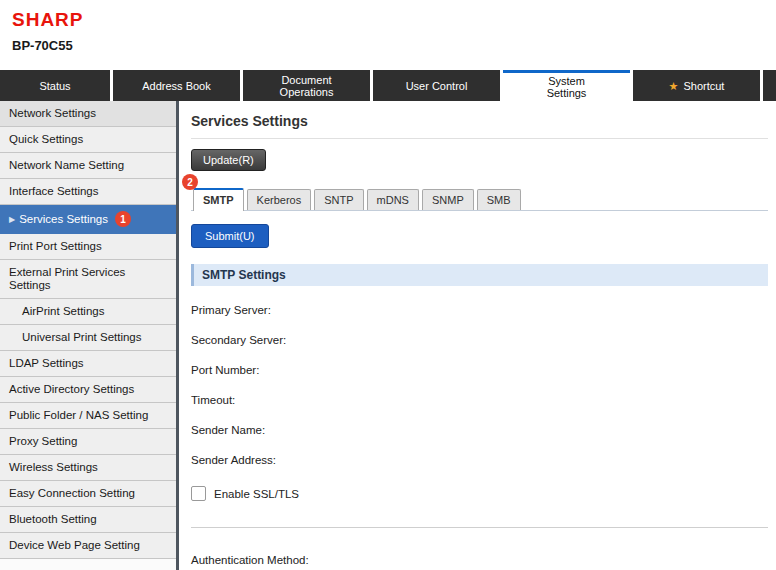 The height and width of the screenshot is (570, 776). I want to click on device-model: BP-70C55, so click(394, 46).